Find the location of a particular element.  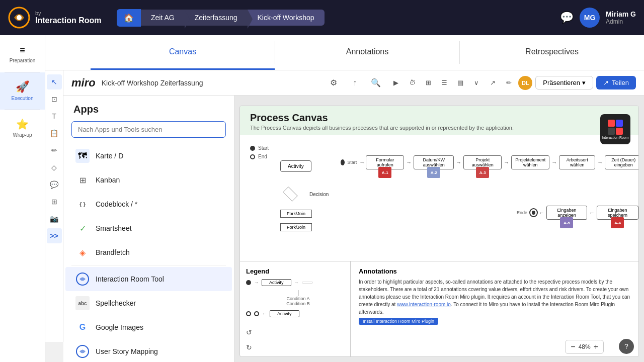

install-plugin-button: Install Interaction Room Miro Plugin is located at coordinates (398, 321).